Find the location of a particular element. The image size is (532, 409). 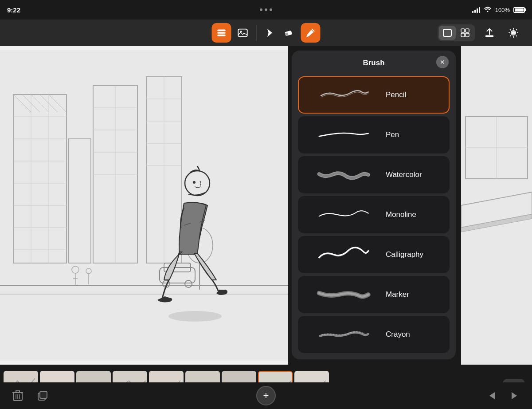

duplicate-icon is located at coordinates (43, 396).